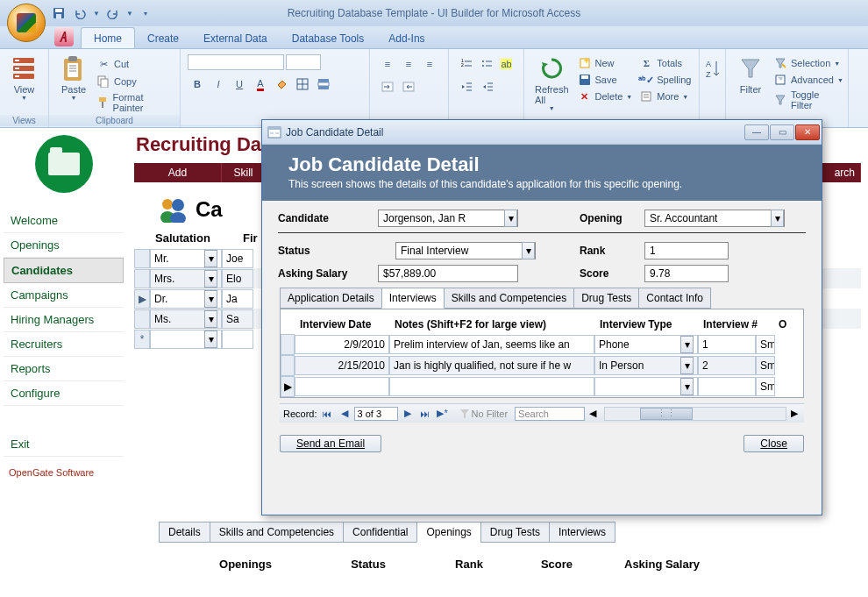  What do you see at coordinates (808, 63) in the screenshot?
I see `selection-button: Selection ▼` at bounding box center [808, 63].